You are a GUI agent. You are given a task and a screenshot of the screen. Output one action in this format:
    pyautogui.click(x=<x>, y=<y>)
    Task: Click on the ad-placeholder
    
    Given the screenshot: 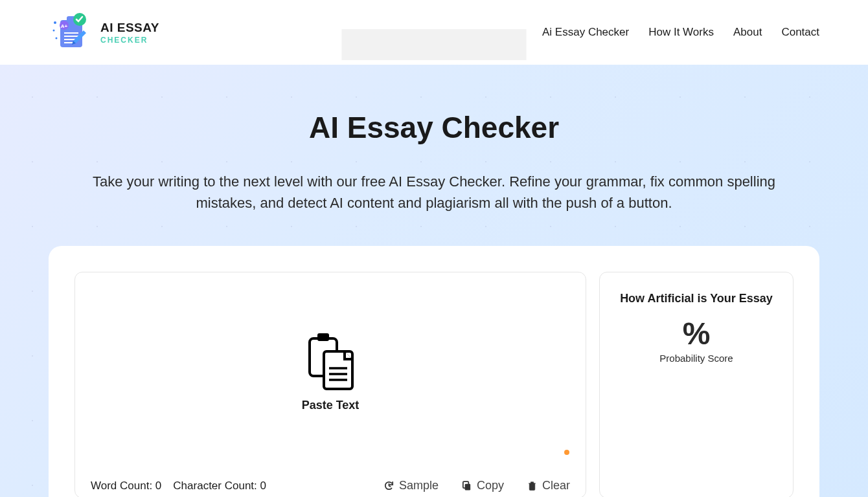 What is the action you would take?
    pyautogui.click(x=434, y=45)
    